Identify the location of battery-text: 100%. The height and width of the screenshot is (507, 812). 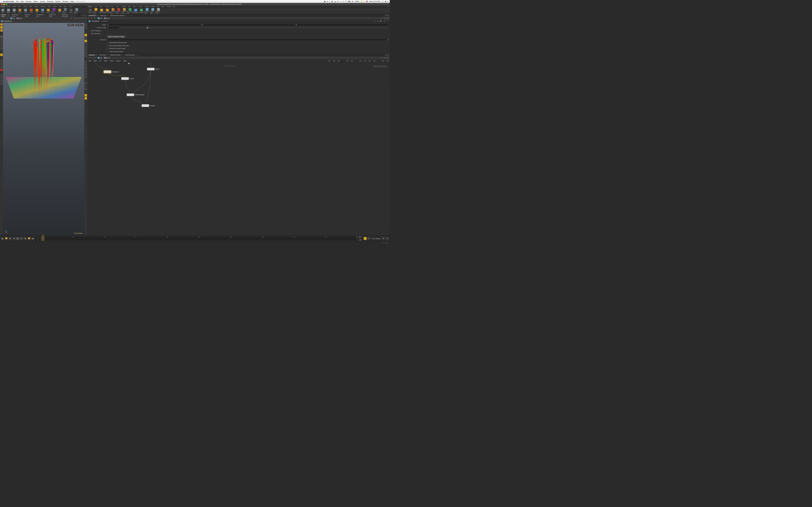
(357, 2).